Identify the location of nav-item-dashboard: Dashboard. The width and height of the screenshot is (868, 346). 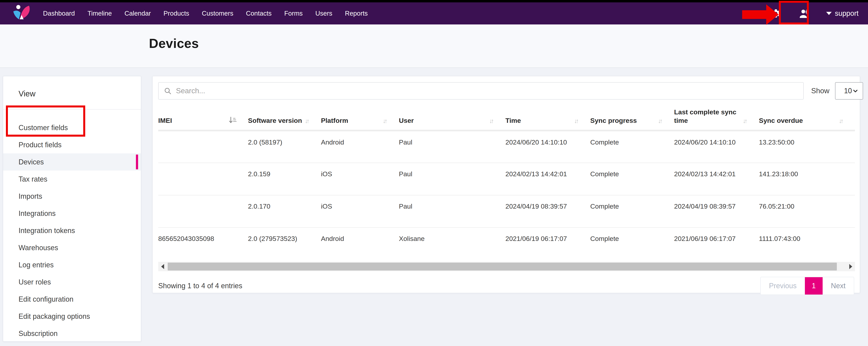
(59, 13).